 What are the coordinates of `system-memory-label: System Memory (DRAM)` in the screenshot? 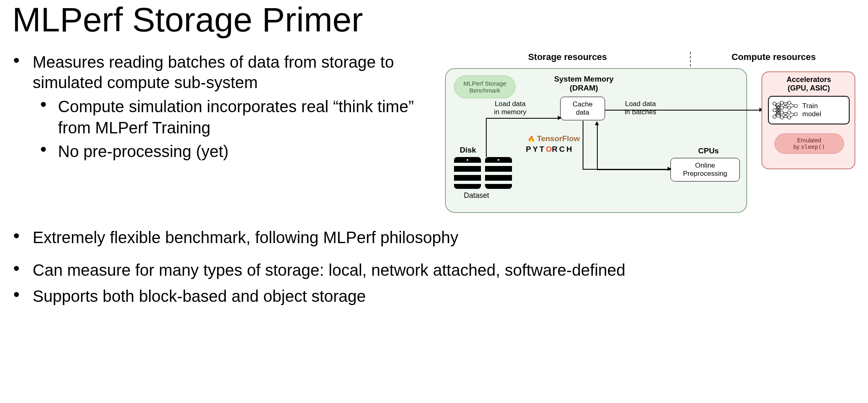 It's located at (584, 84).